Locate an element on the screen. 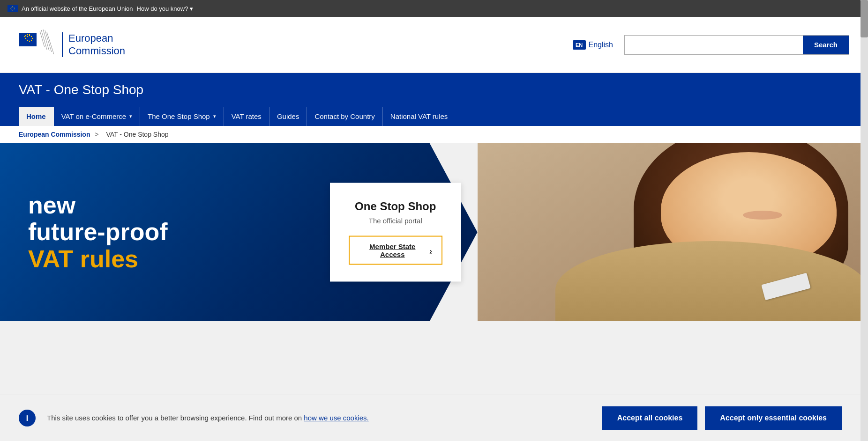  hero-card: One Stop Shop The official portal Member… is located at coordinates (396, 232).